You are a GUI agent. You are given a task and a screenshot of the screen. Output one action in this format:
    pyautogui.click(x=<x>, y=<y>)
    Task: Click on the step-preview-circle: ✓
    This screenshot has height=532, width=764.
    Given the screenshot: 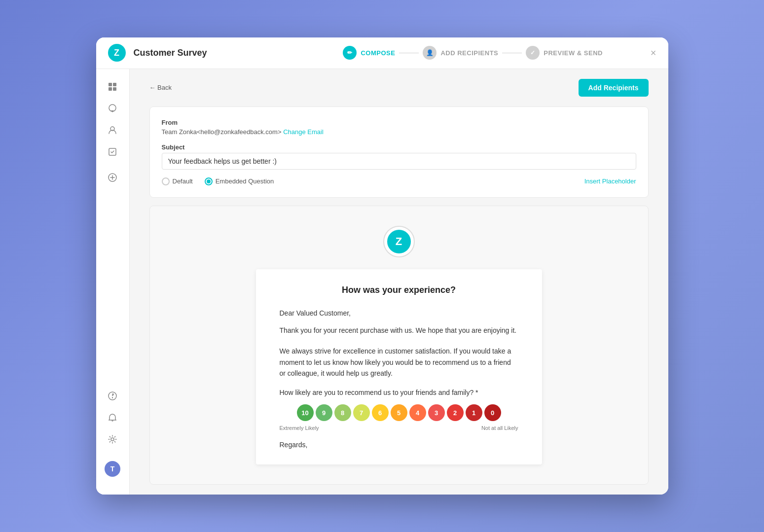 What is the action you would take?
    pyautogui.click(x=533, y=53)
    